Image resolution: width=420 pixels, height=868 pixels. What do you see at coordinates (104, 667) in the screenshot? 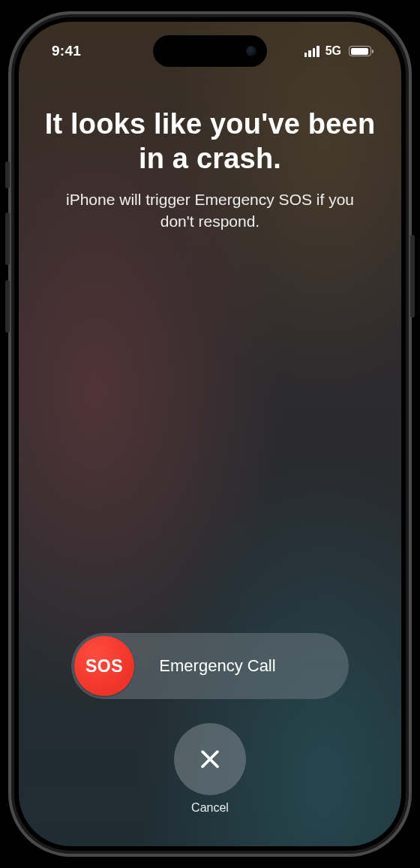
I see `sos-knob-text: SOS` at bounding box center [104, 667].